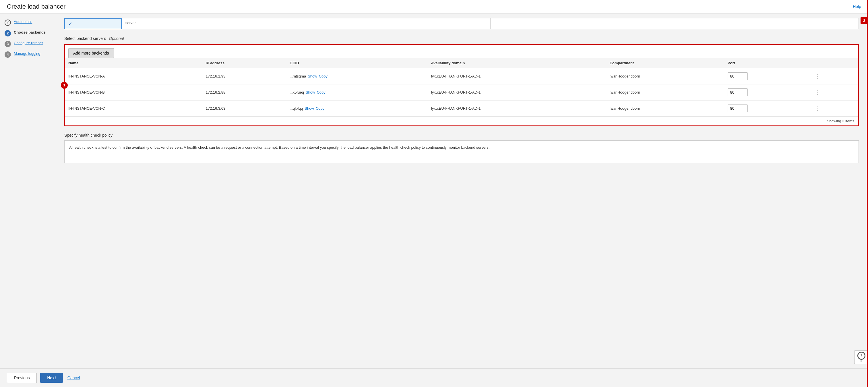 The height and width of the screenshot is (387, 868). What do you see at coordinates (28, 43) in the screenshot?
I see `sidebar-label-configure-listener: Configure listener` at bounding box center [28, 43].